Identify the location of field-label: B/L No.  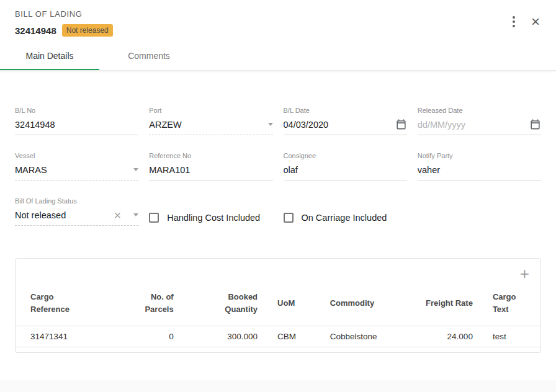
(77, 110).